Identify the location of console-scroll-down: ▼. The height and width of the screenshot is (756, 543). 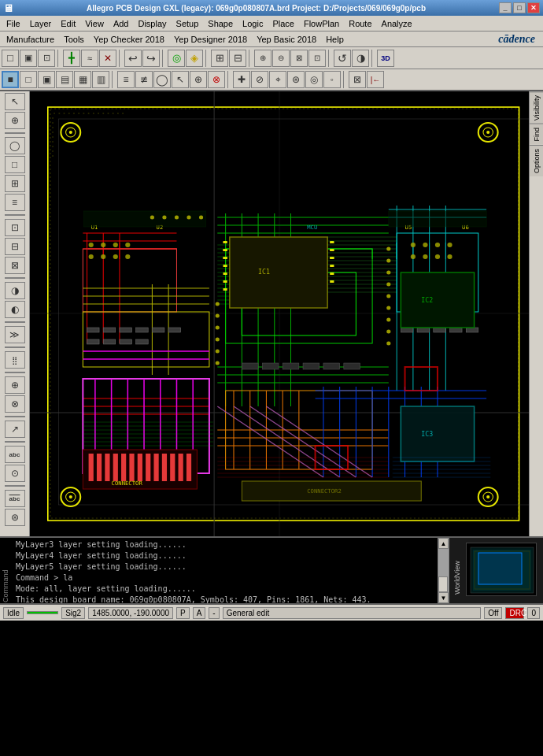
(444, 598).